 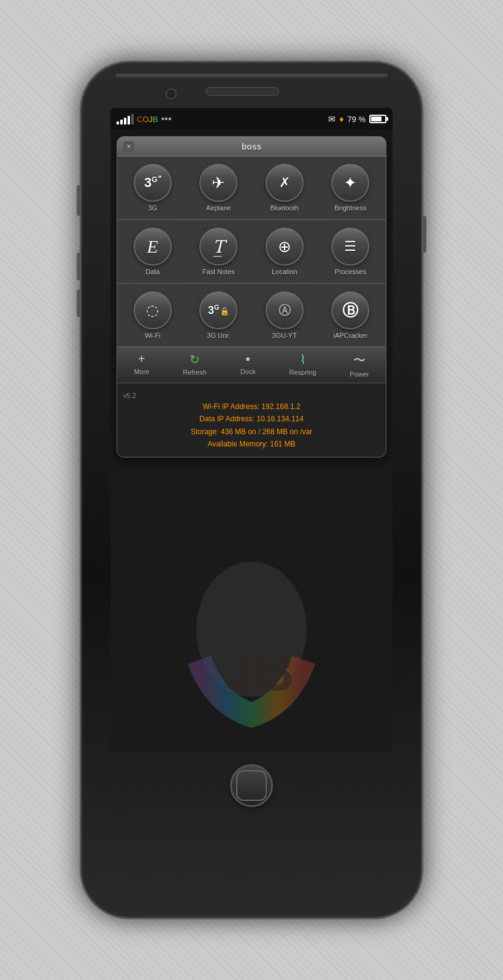 I want to click on sbs-item-fastnotes: T̲ Fast Notes, so click(x=219, y=251).